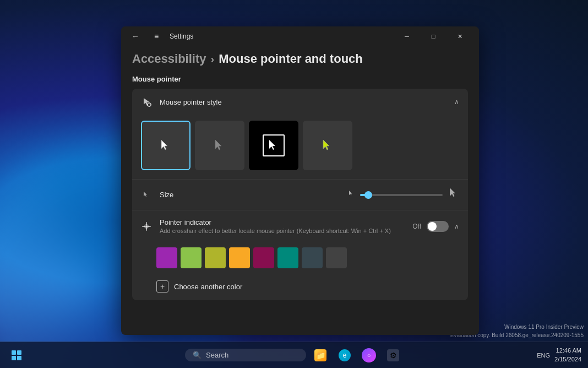 The image size is (588, 368). I want to click on start-icon, so click(17, 355).